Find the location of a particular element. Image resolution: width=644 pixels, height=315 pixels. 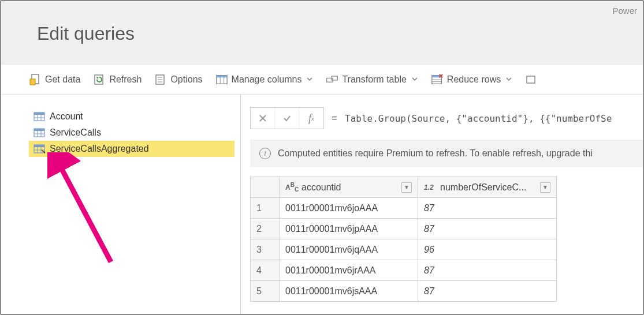

annotation-arrow is located at coordinates (94, 211).